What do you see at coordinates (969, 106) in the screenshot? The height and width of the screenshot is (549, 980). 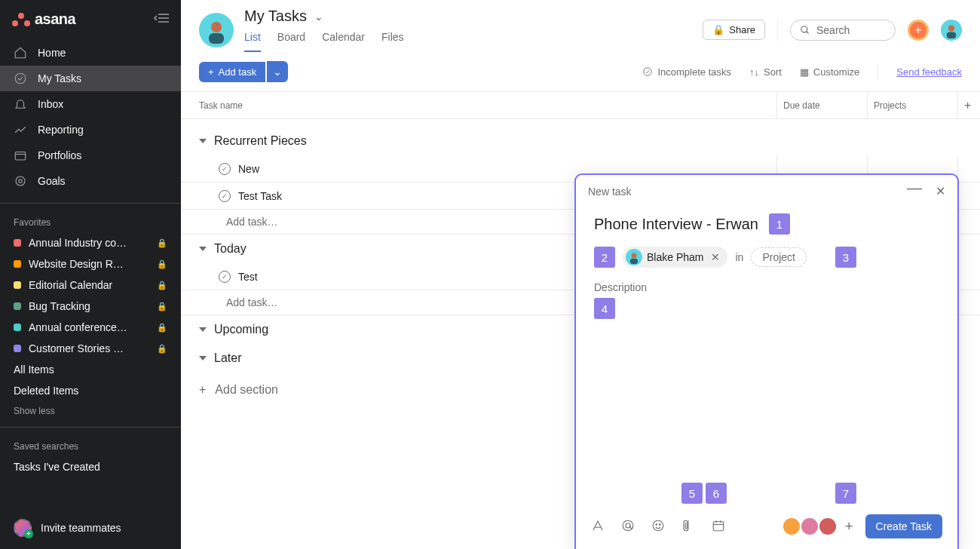 I see `column-add: +` at bounding box center [969, 106].